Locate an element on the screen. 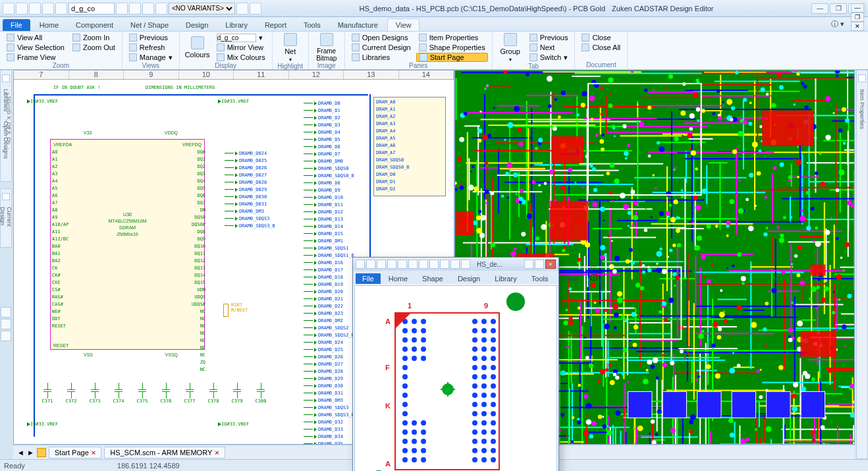  undo-icon is located at coordinates (35, 9).